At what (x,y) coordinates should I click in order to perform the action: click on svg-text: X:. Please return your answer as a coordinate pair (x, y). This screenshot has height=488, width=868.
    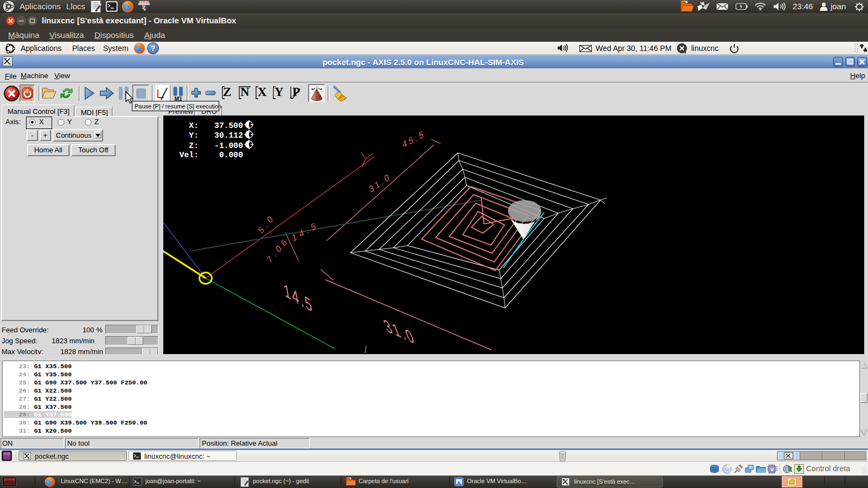
    Looking at the image, I should click on (194, 126).